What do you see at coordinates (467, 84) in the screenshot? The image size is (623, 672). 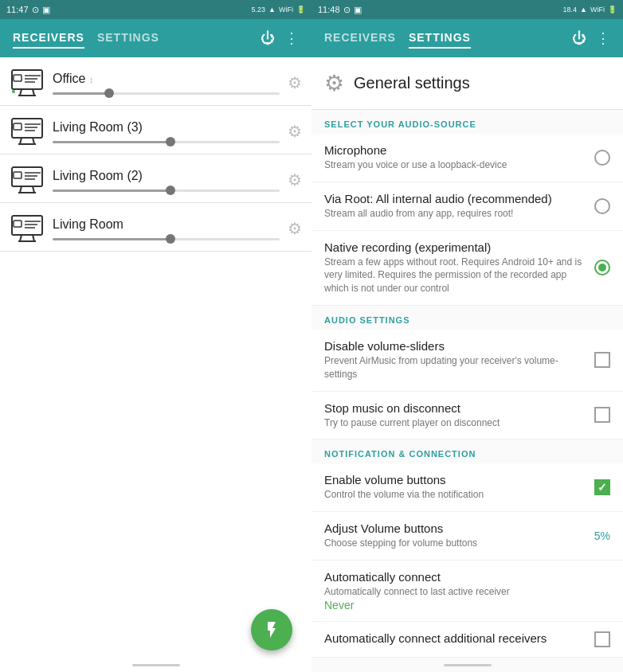 I see `settings-header: ⚙ General settings` at bounding box center [467, 84].